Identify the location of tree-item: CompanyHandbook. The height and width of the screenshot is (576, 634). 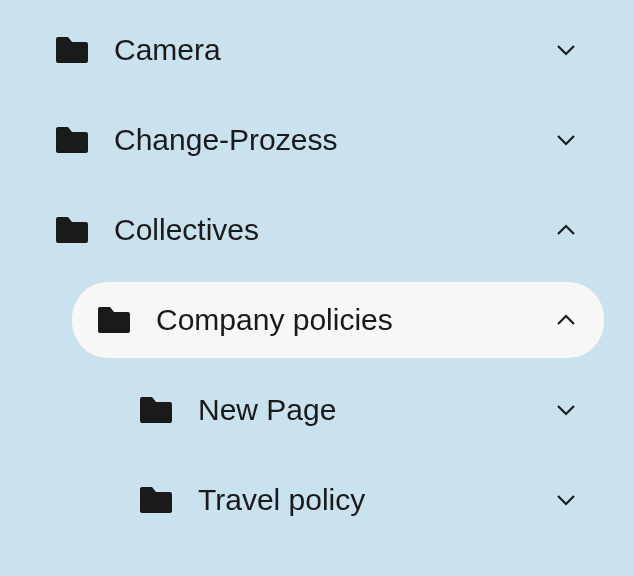
(338, 564).